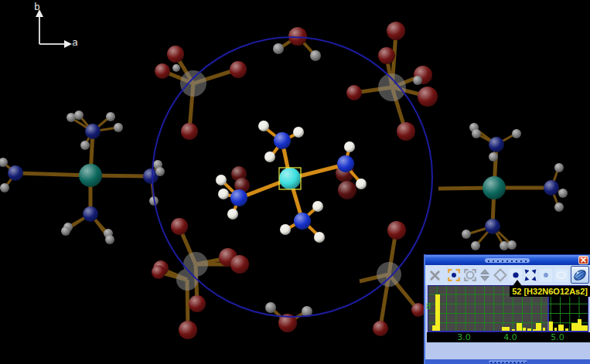  Describe the element at coordinates (546, 275) in the screenshot. I see `small-ball-style-icon` at that location.